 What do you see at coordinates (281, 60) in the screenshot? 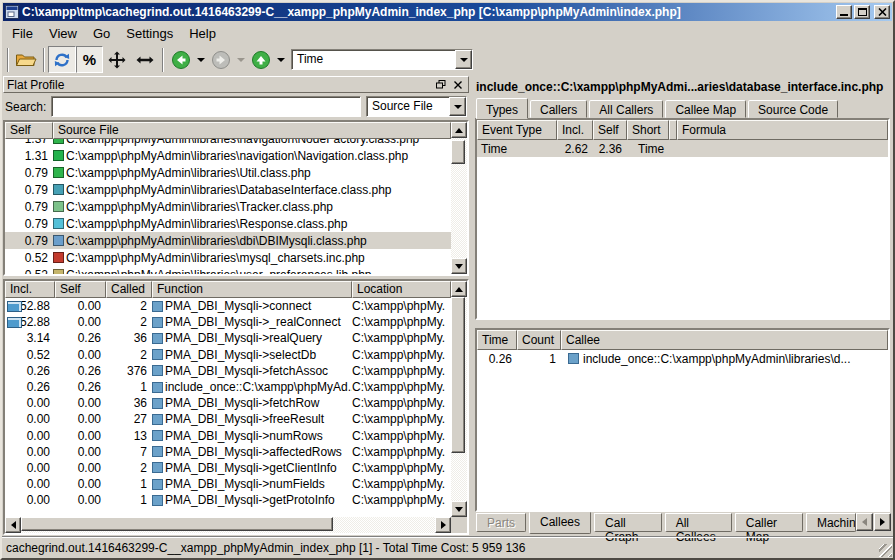
I see `up-dropdown` at bounding box center [281, 60].